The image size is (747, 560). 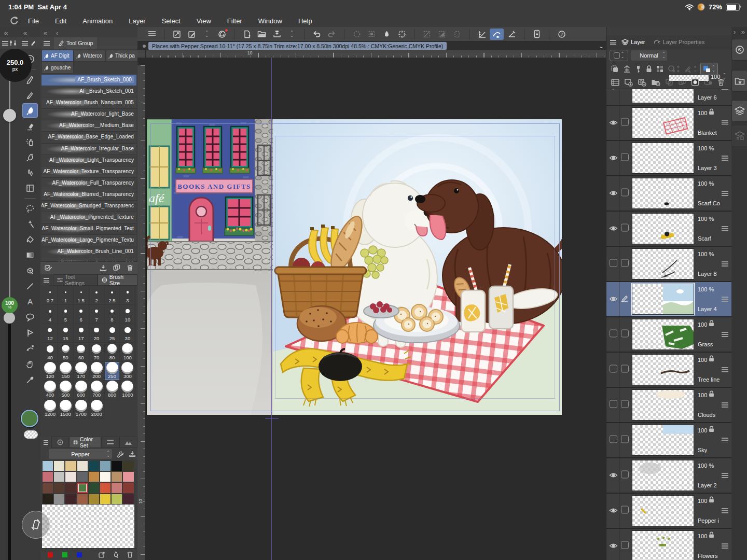 I want to click on snap-line-icon, so click(x=511, y=34).